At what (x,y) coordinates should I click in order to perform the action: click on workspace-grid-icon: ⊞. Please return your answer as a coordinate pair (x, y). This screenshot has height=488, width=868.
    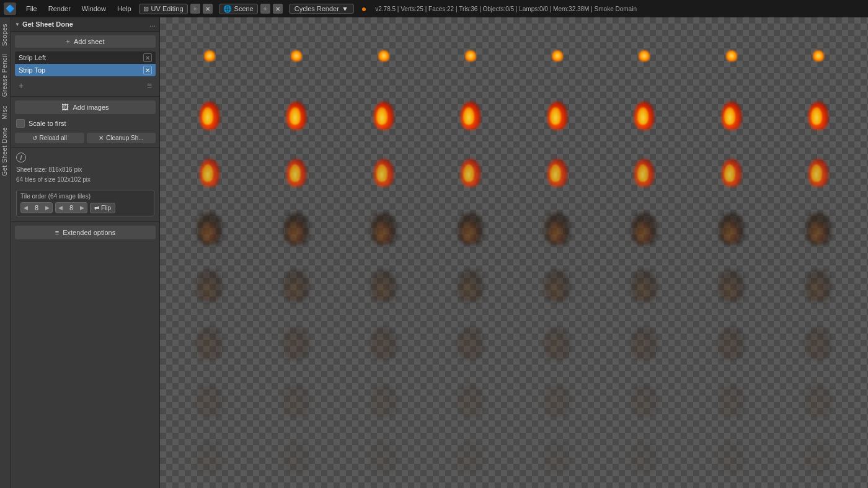
    Looking at the image, I should click on (146, 9).